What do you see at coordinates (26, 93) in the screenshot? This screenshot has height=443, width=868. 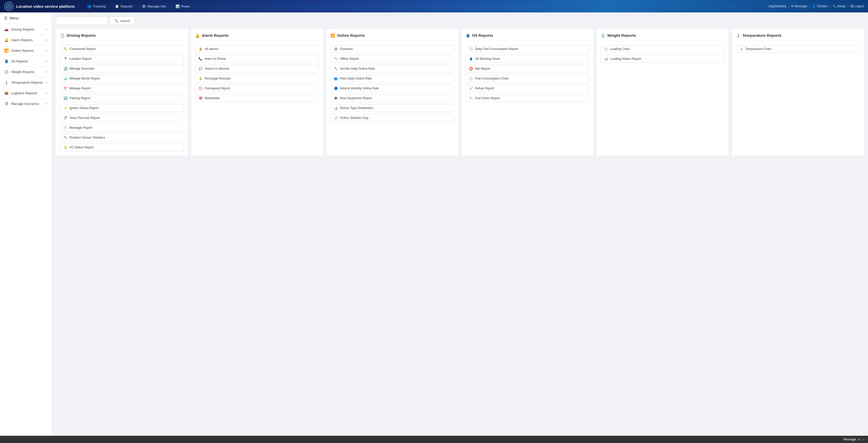 I see `sidebar-item-logistics-reports: 📦 Logistics Reports ∨` at bounding box center [26, 93].